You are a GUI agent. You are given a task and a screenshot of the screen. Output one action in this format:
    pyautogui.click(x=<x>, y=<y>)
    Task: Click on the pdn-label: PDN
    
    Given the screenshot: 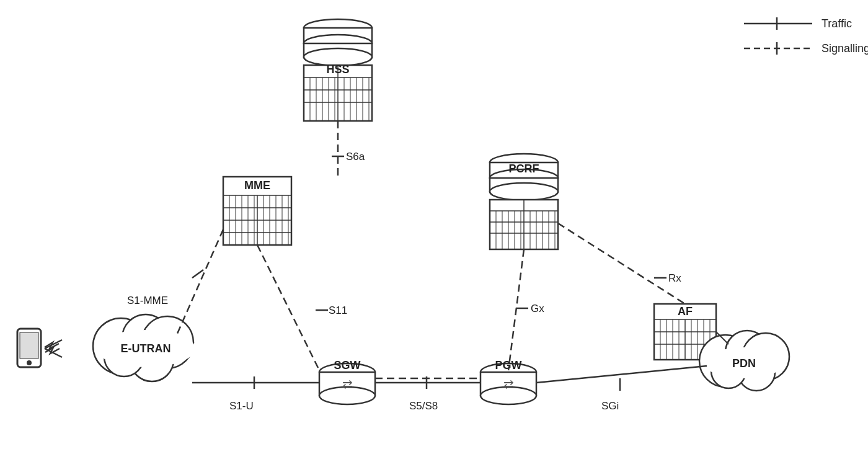 What is the action you would take?
    pyautogui.click(x=744, y=363)
    